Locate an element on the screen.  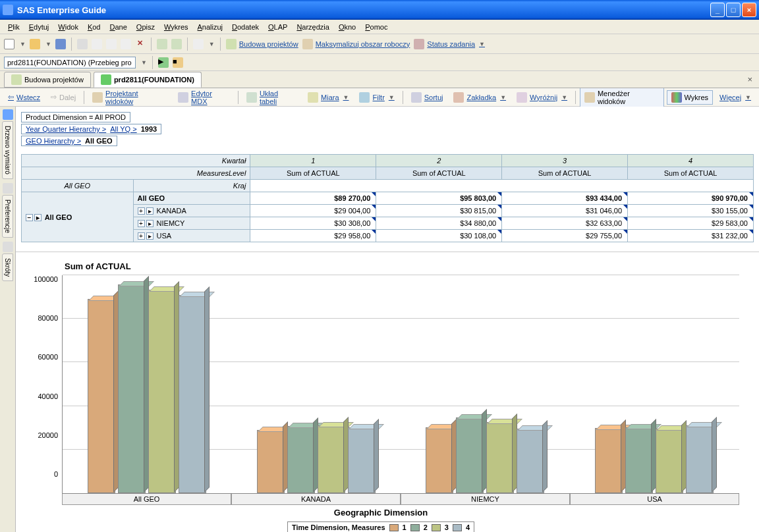
run-icon: ▶ is located at coordinates (163, 63).